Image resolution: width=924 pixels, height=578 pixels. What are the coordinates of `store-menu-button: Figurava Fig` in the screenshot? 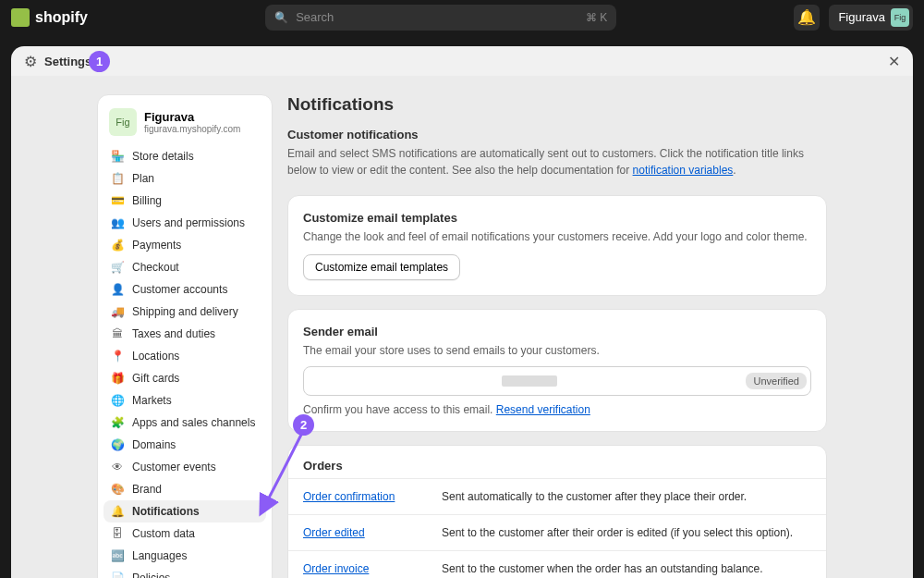 It's located at (870, 18).